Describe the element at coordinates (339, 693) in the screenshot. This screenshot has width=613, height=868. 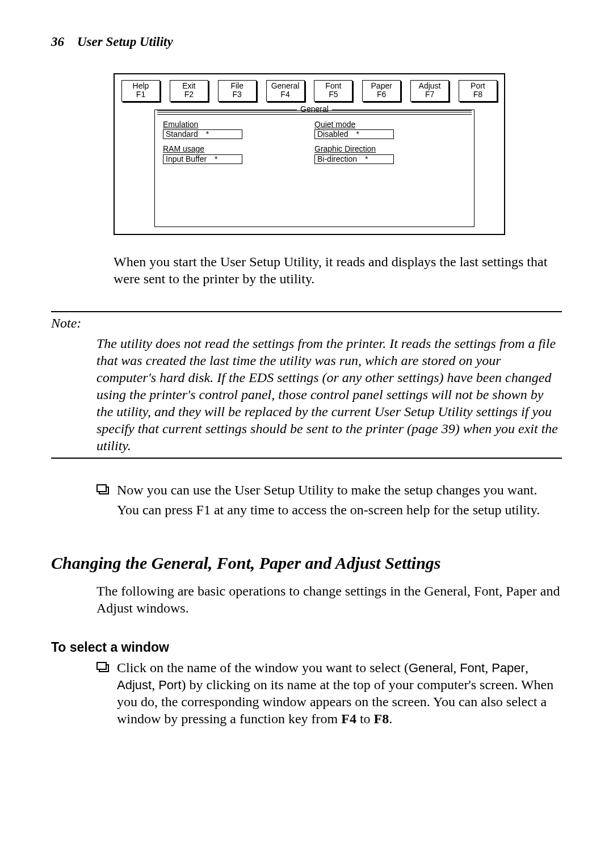
I see `bullet-text: Click on the name of the window you want…` at that location.